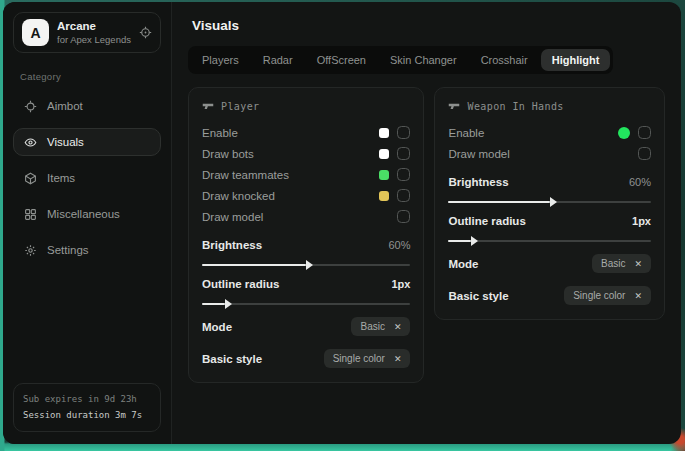 The width and height of the screenshot is (685, 451). What do you see at coordinates (87, 250) in the screenshot?
I see `sidebar-item-settings: Settings` at bounding box center [87, 250].